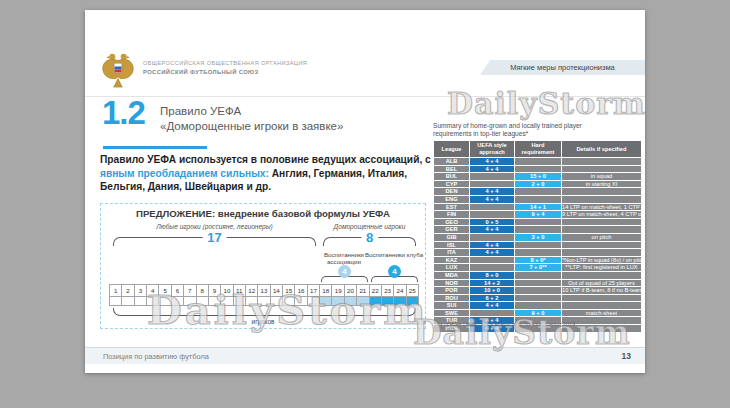 This screenshot has width=730, height=408. Describe the element at coordinates (538, 237) in the screenshot. I see `table-row: GIB3 + 0on pitch` at that location.